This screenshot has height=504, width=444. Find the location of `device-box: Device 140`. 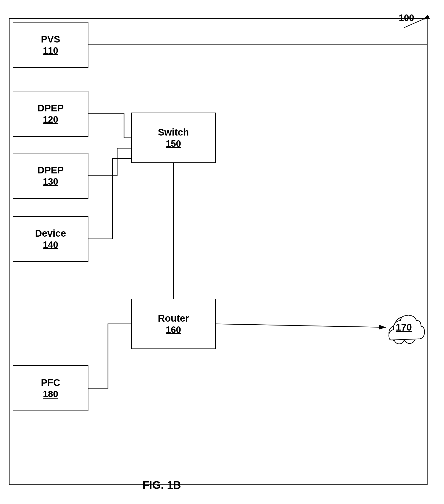

device-box: Device 140 is located at coordinates (51, 239).